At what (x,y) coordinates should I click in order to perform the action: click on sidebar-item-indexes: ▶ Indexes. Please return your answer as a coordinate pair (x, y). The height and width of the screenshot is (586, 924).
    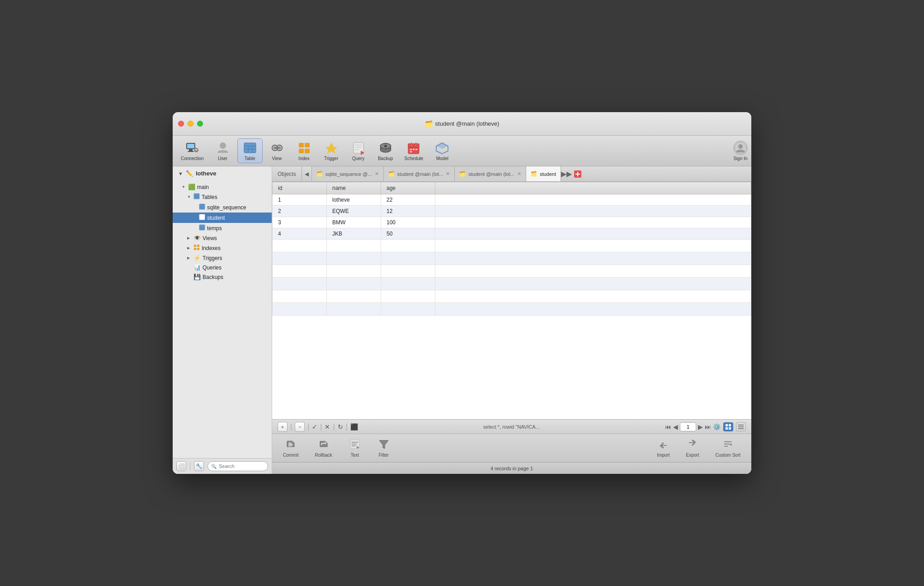
    Looking at the image, I should click on (222, 248).